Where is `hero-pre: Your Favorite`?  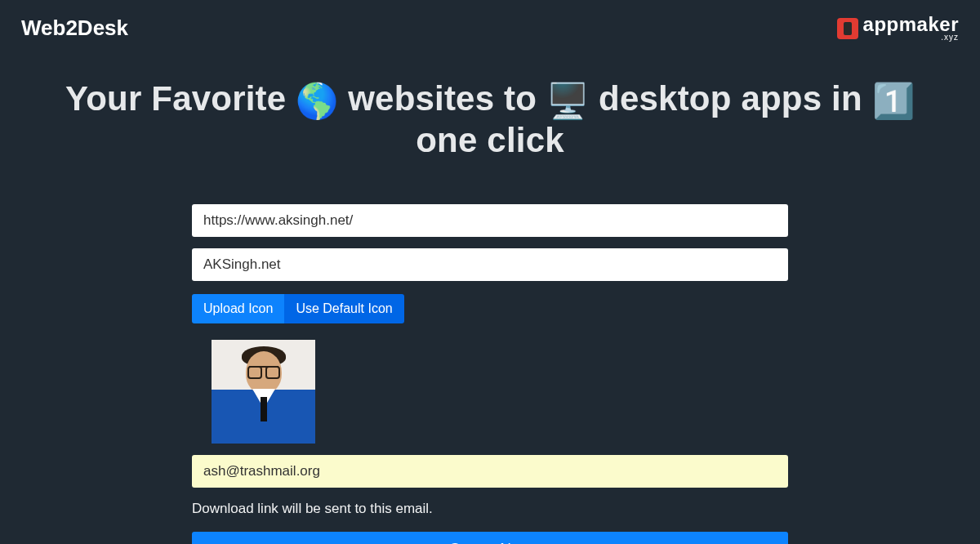
hero-pre: Your Favorite is located at coordinates (180, 98).